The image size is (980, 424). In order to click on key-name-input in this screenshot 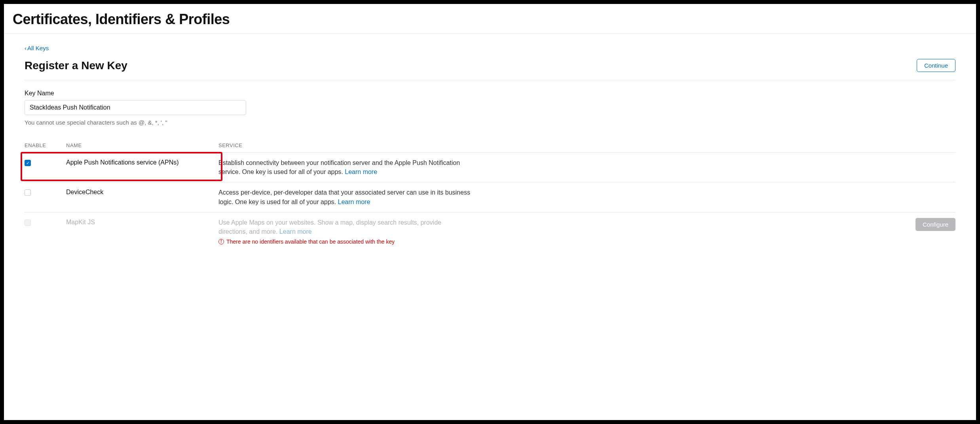, I will do `click(135, 108)`.